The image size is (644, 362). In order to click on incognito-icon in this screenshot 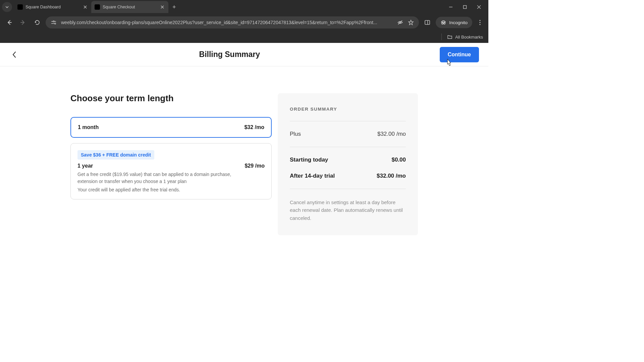, I will do `click(443, 22)`.